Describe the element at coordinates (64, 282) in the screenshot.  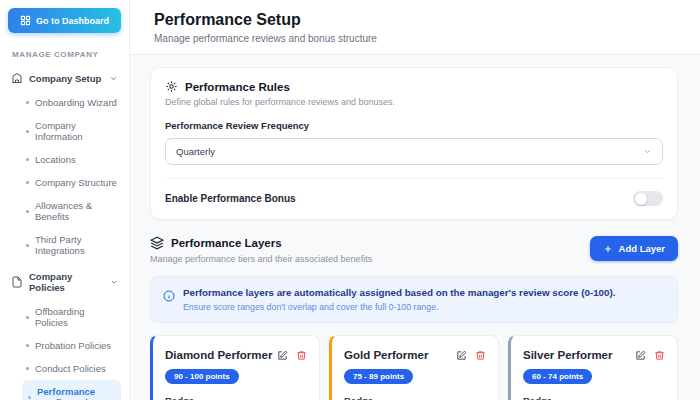
I see `sidebar-item-company-policies: Company Policies` at that location.